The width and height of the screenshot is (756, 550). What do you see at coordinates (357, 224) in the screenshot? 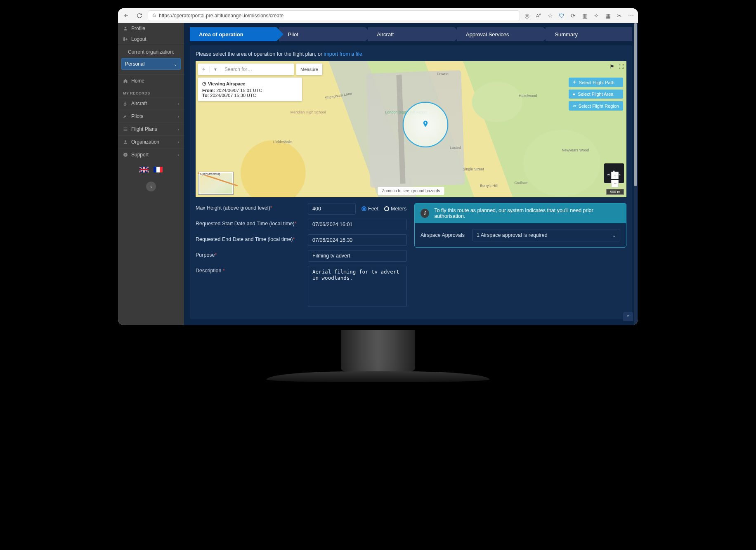
I see `start-date-input` at bounding box center [357, 224].